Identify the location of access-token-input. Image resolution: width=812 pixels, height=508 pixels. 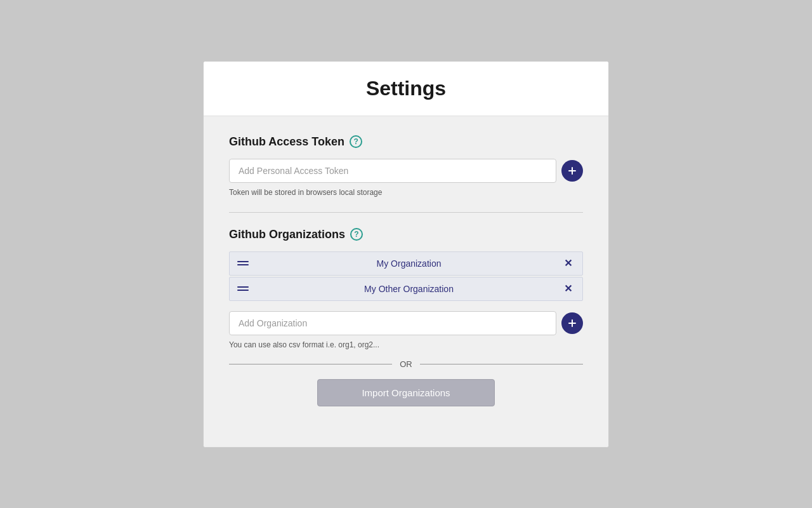
(393, 171).